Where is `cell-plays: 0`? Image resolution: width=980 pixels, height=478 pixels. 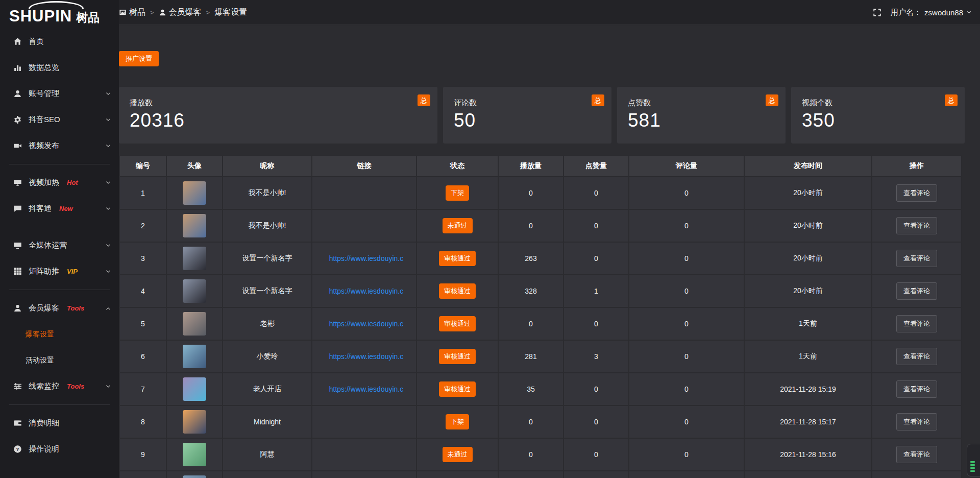
cell-plays: 0 is located at coordinates (531, 226).